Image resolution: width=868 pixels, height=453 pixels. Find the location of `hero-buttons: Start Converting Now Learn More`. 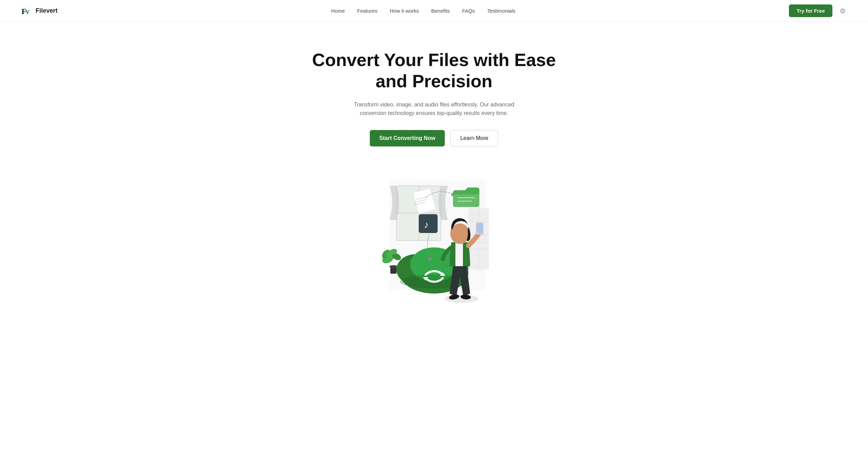

hero-buttons: Start Converting Now Learn More is located at coordinates (434, 138).